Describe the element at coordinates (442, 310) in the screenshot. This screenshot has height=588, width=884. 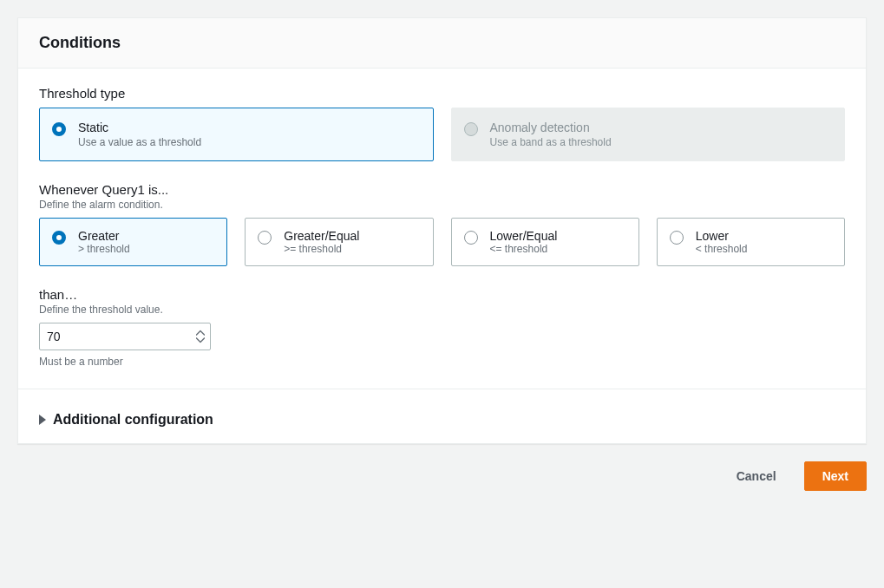
I see `threshold-value-subtitle: Define the threshold value.` at that location.